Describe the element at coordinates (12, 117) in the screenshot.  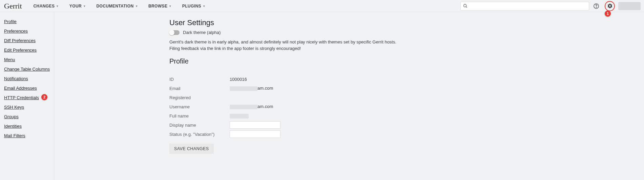
I see `sidebar-item-groups: Groups` at that location.